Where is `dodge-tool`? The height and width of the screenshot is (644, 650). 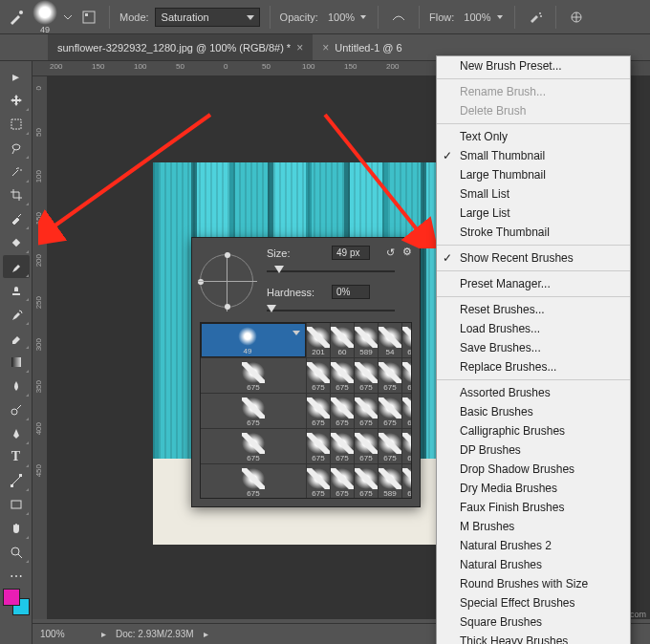
dodge-tool is located at coordinates (16, 410).